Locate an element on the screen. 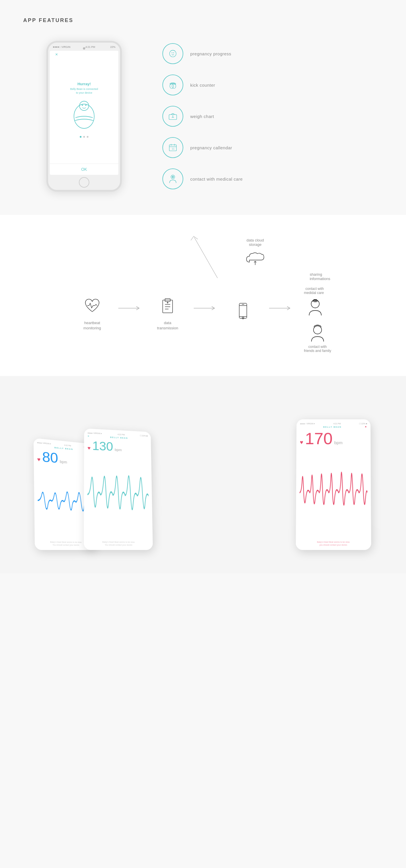 The height and width of the screenshot is (868, 406). bpm-screen-2: ●●●●○VIRGIN ▾ 4:22 PM ☐ 22% ■ ✕ BELLY BE… is located at coordinates (119, 489).